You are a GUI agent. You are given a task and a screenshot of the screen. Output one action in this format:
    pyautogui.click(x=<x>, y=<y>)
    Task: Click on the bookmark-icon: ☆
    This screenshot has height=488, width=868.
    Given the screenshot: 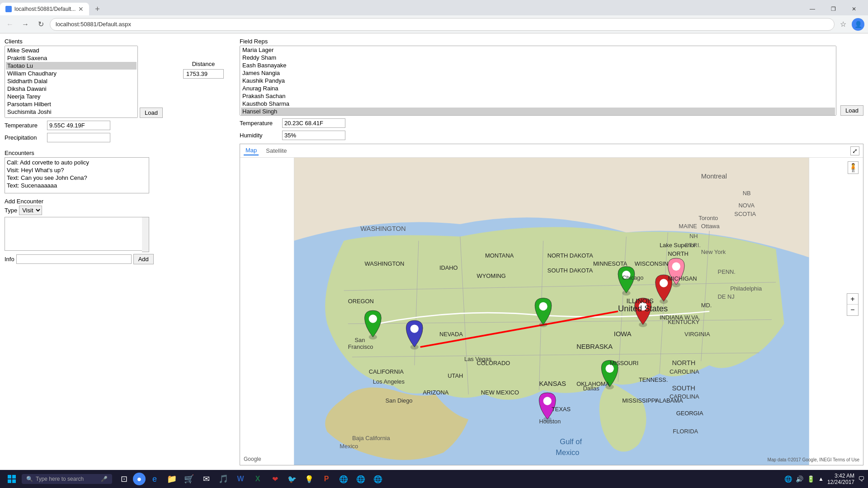 What is the action you would take?
    pyautogui.click(x=843, y=24)
    